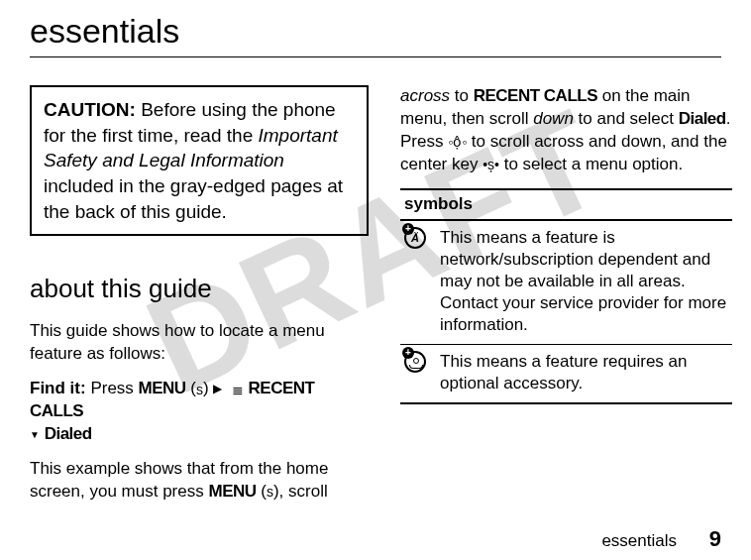 This screenshot has height=560, width=751. Describe the element at coordinates (715, 539) in the screenshot. I see `page-number: 9` at that location.